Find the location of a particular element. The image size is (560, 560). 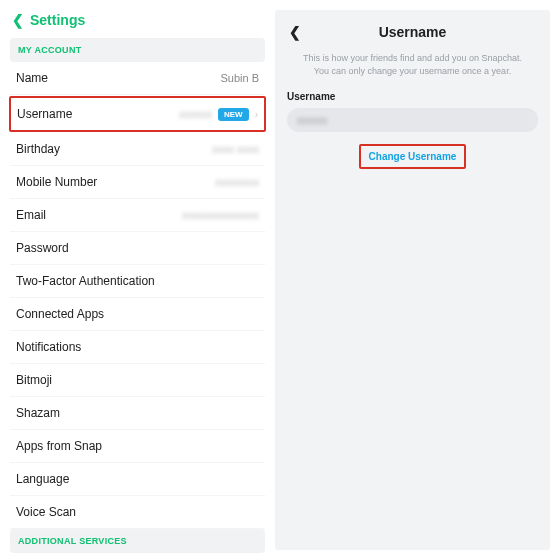

row-value: xxxxxxxx is located at coordinates (237, 182).